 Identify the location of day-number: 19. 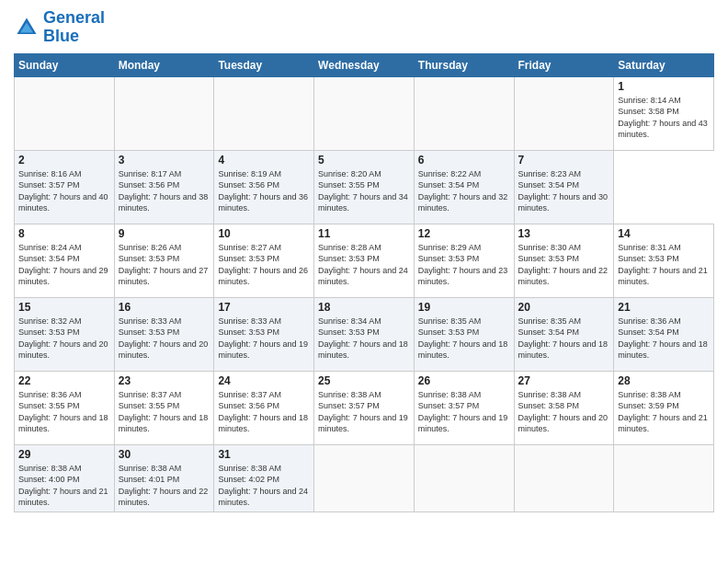
(464, 307).